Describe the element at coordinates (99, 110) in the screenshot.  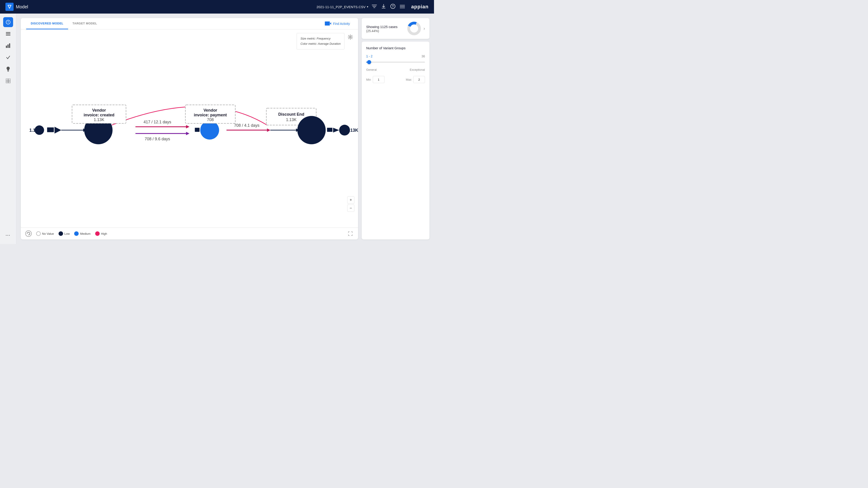
I see `svg-text: Vendor` at that location.